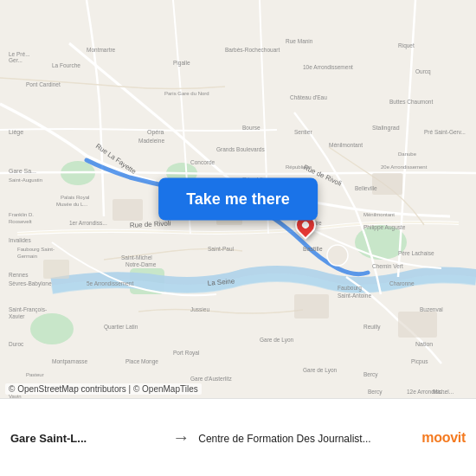 The image size is (476, 476). Describe the element at coordinates (431, 310) in the screenshot. I see `svg-text: Buzenval` at that location.